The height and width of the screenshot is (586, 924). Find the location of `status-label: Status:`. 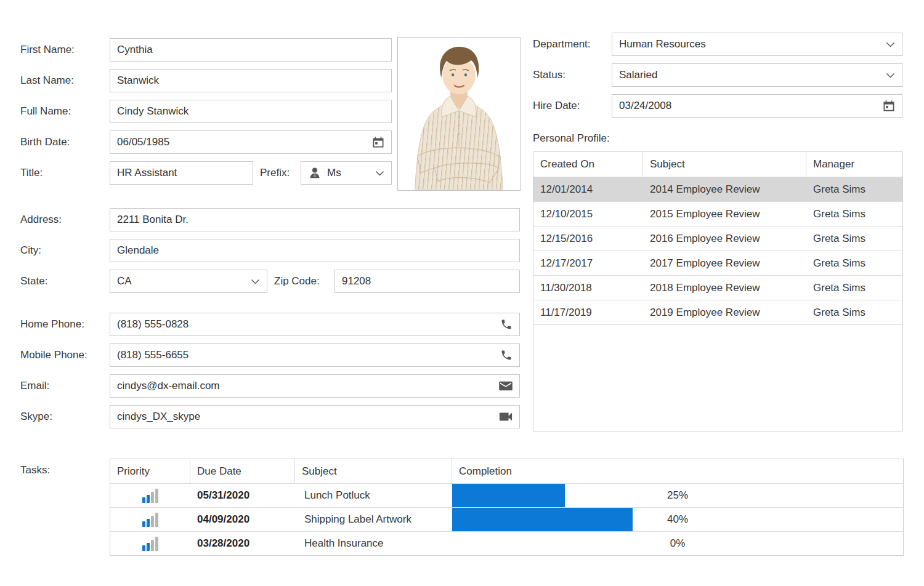

status-label: Status: is located at coordinates (549, 75).